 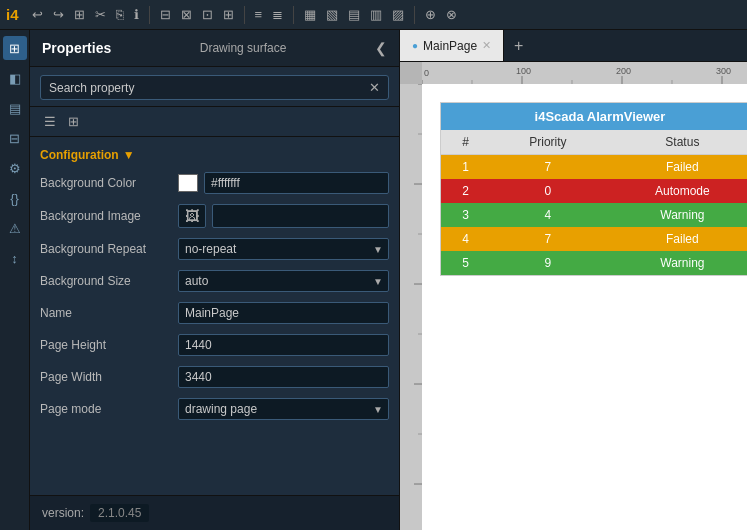 I want to click on bg-repeat-value: no-repeat repeat repeat-x repeat-y ▼, so click(x=284, y=249).